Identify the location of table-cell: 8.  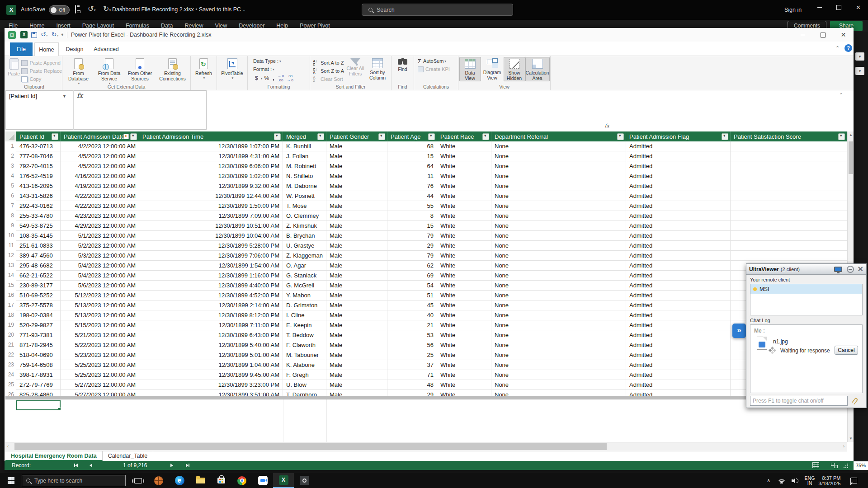
(412, 216).